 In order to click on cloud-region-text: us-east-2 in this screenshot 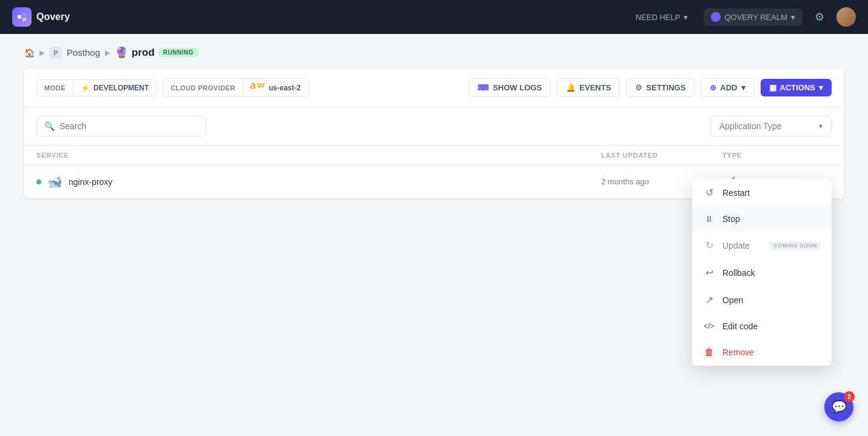, I will do `click(285, 88)`.